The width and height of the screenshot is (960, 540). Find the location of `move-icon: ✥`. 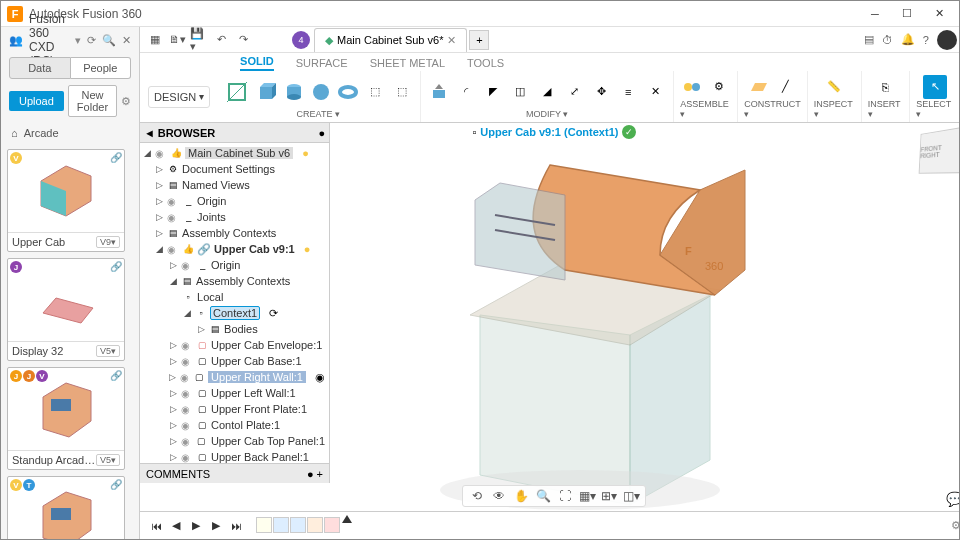

move-icon: ✥ is located at coordinates (601, 92).